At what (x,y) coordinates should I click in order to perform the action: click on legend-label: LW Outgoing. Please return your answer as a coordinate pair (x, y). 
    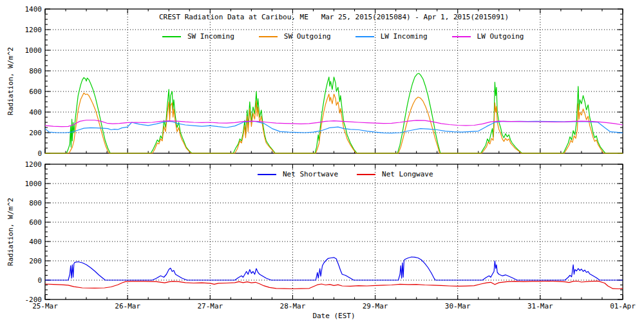
    Looking at the image, I should click on (501, 37).